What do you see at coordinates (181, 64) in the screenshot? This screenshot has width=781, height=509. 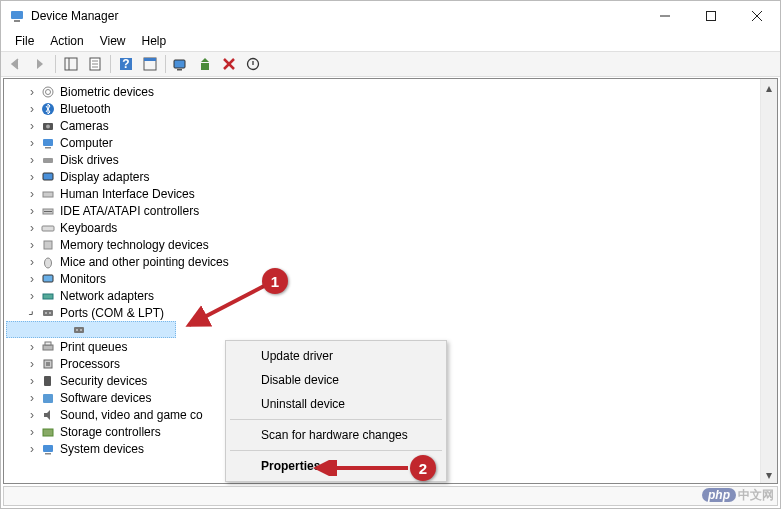 I see `scan-hardware-button` at bounding box center [181, 64].